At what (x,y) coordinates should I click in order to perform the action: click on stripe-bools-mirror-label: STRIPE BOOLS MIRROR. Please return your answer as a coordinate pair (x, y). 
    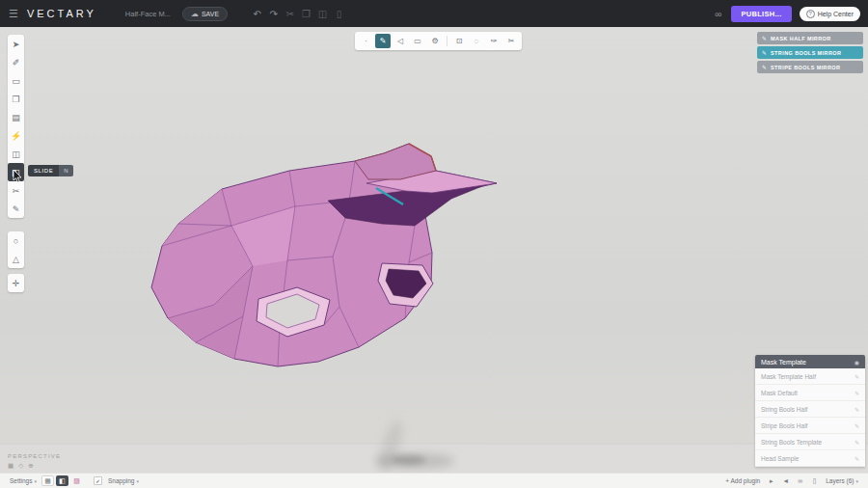
    Looking at the image, I should click on (805, 68).